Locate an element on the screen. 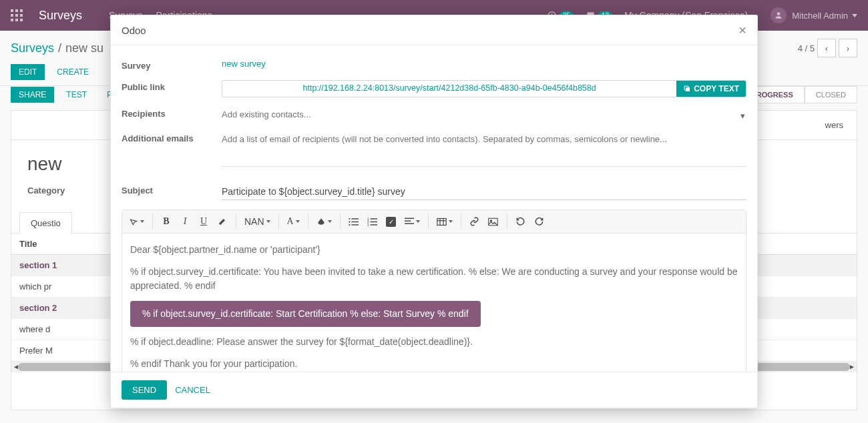 The width and height of the screenshot is (868, 423). copy-text-button: COPY TEXT is located at coordinates (711, 89).